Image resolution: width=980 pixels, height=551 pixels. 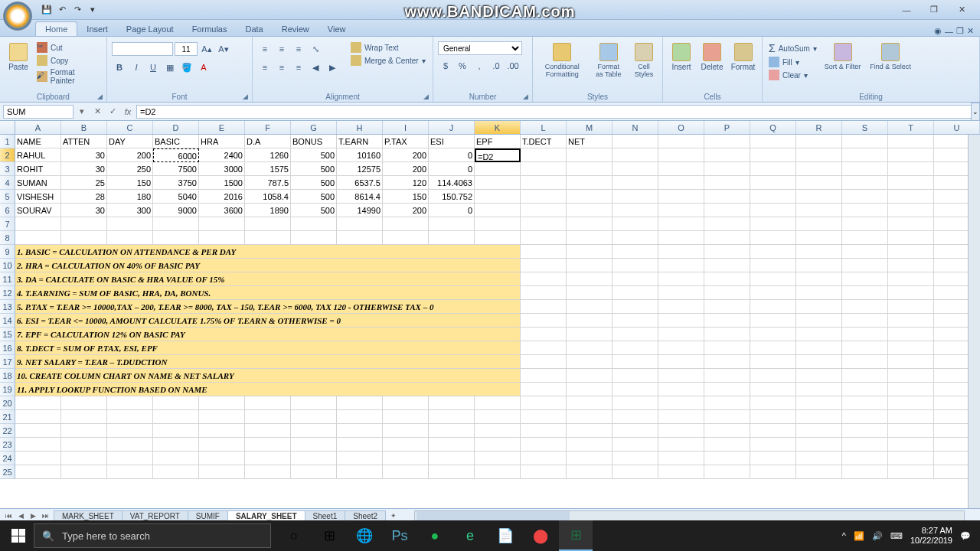 What do you see at coordinates (268, 210) in the screenshot?
I see `cell: 1890` at bounding box center [268, 210].